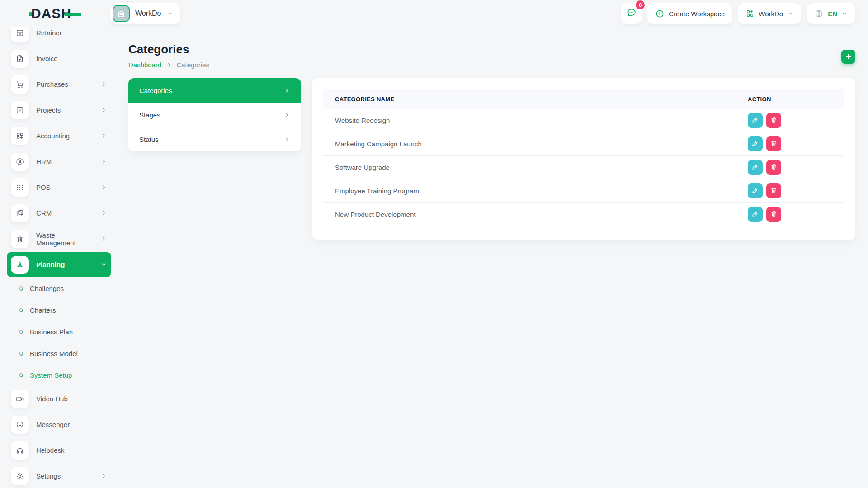  I want to click on category-name: Marketing Campaign Launch, so click(542, 144).